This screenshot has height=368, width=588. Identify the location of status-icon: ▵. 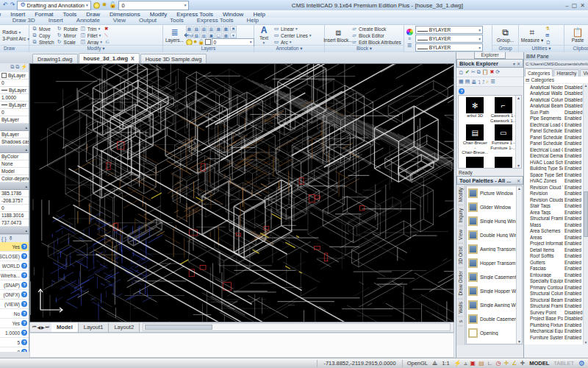
(466, 364).